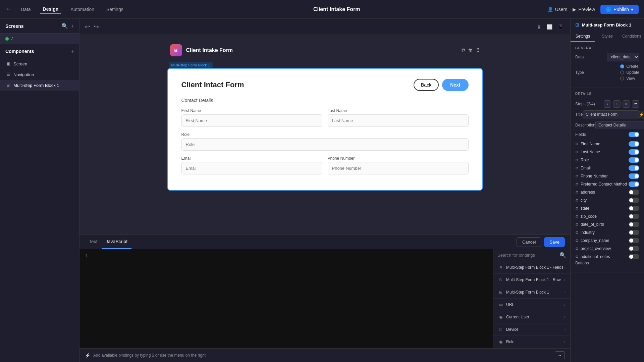  I want to click on footer-action-button: →, so click(560, 355).